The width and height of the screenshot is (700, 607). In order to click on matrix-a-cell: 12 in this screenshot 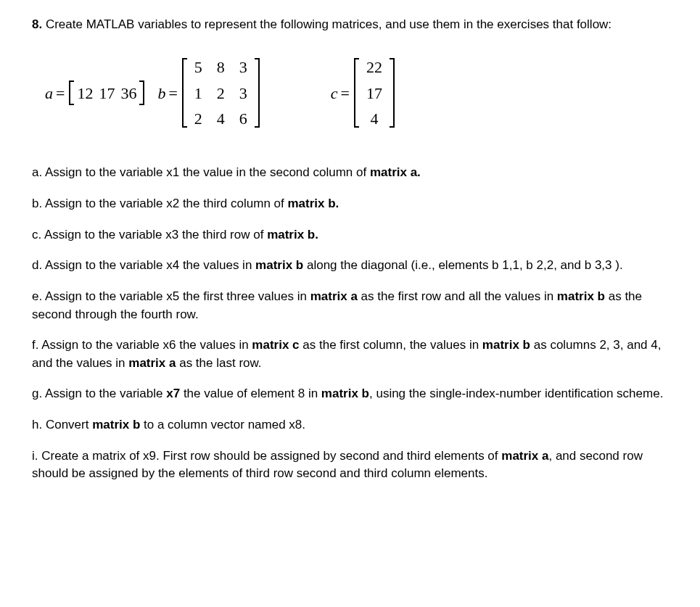, I will do `click(85, 94)`.